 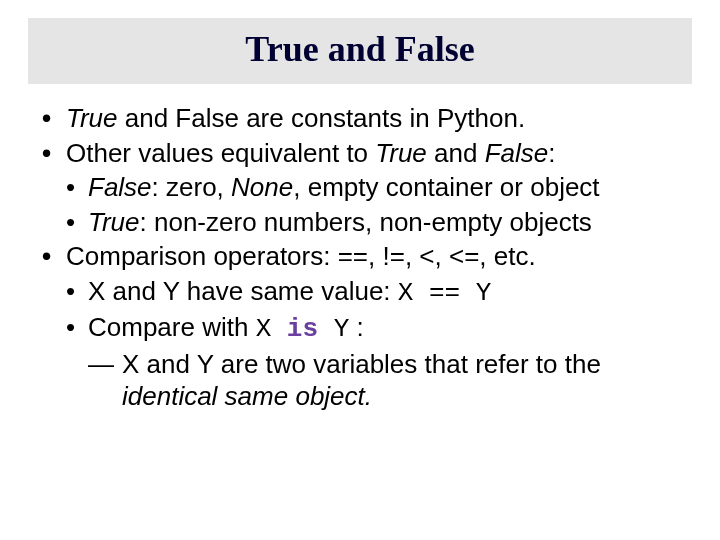 I want to click on text-none: None, so click(x=262, y=187).